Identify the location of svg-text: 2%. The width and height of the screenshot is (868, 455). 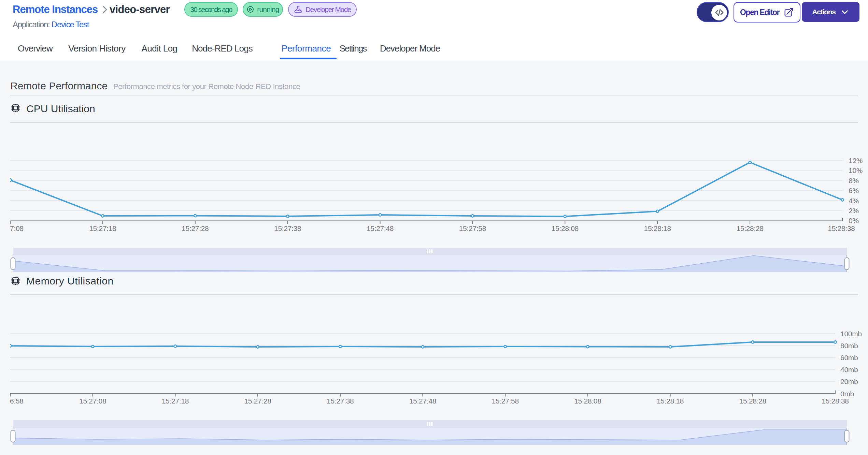
(854, 211).